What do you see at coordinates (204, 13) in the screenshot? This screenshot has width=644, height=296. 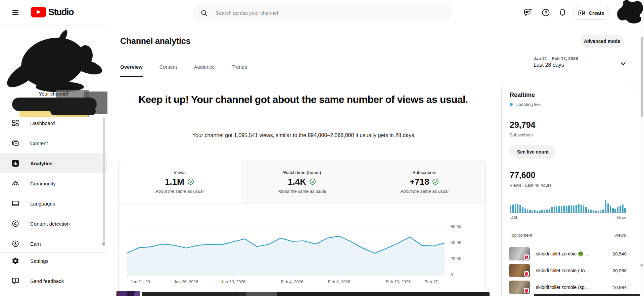 I see `search-icon` at bounding box center [204, 13].